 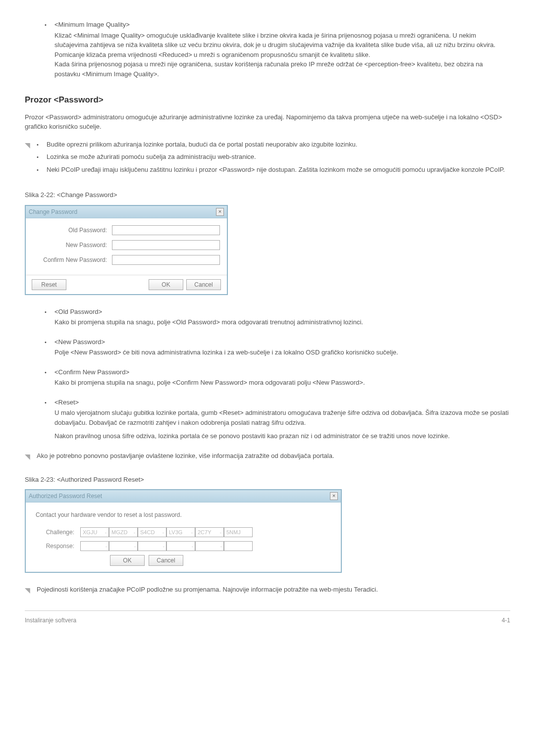 What do you see at coordinates (49, 285) in the screenshot?
I see `reset-button: Reset` at bounding box center [49, 285].